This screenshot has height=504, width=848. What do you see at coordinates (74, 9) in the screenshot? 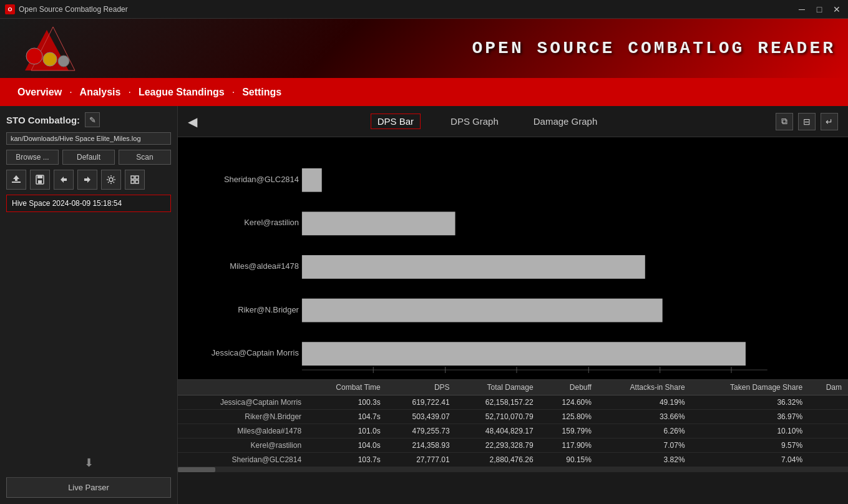
I see `title-bar-text: Open Source Combatlog Reader` at bounding box center [74, 9].